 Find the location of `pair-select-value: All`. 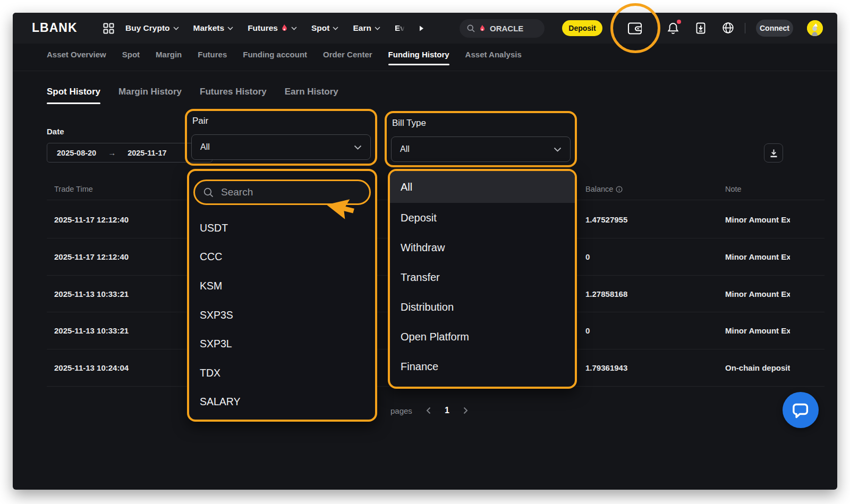

pair-select-value: All is located at coordinates (205, 147).